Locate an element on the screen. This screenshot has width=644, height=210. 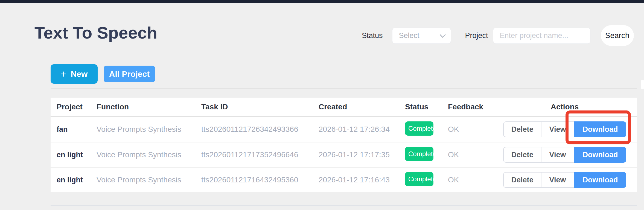
status-select-value: Select is located at coordinates (409, 36).